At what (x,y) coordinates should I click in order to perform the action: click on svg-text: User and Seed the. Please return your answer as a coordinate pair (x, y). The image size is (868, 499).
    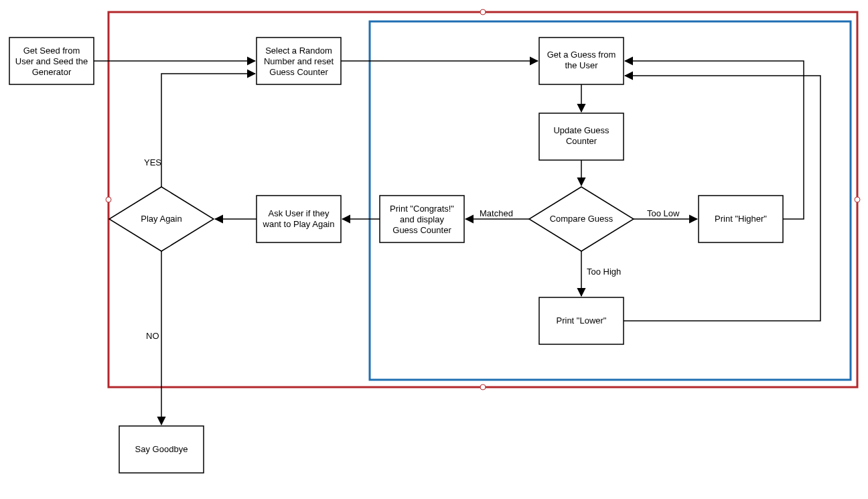
    Looking at the image, I should click on (52, 62).